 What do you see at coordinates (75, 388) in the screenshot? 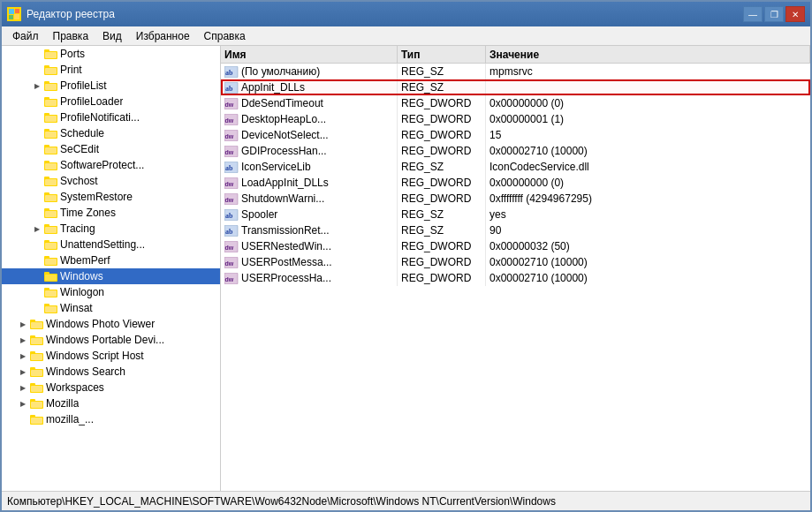
I see `tree-item-label: Workspaces` at bounding box center [75, 388].